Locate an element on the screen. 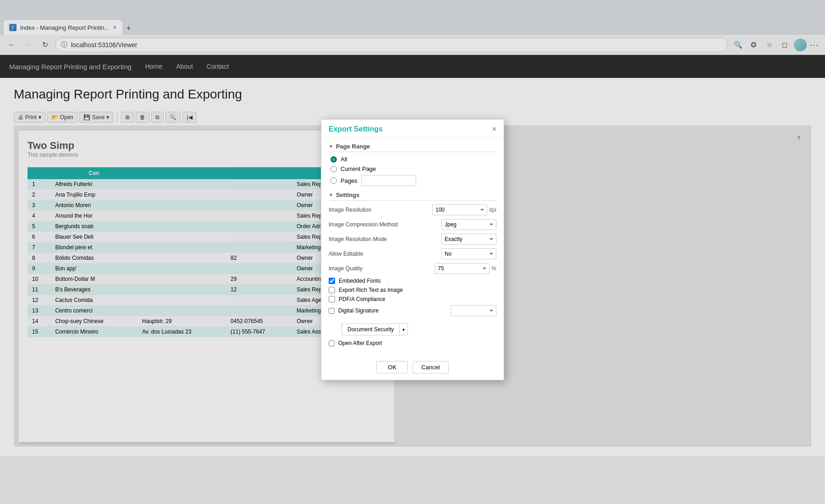 The width and height of the screenshot is (825, 504). image-resolution-mode-label: Image Resolution Mode is located at coordinates (385, 239).